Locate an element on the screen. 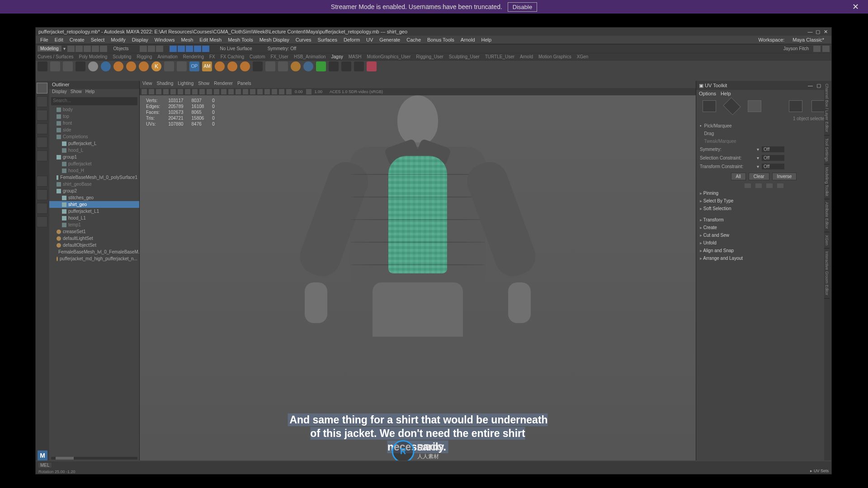 This screenshot has height=488, width=868. shelf-sphere2-icon is located at coordinates (131, 66).